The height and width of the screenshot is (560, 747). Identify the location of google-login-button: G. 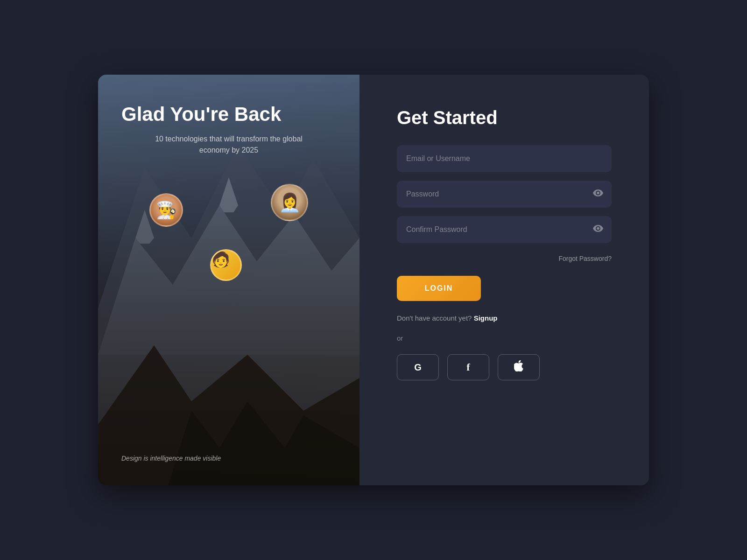
(418, 367).